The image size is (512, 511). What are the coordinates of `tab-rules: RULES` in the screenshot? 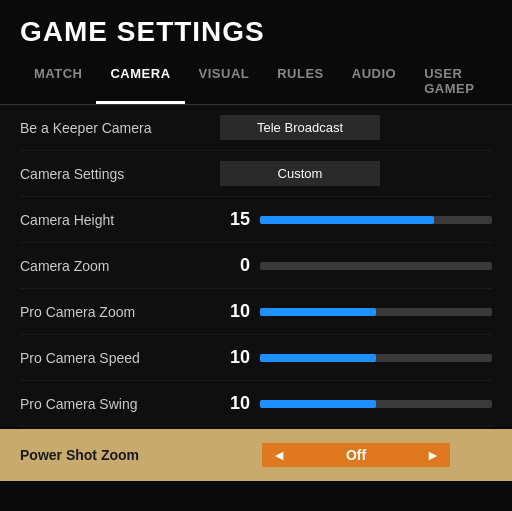 It's located at (300, 81).